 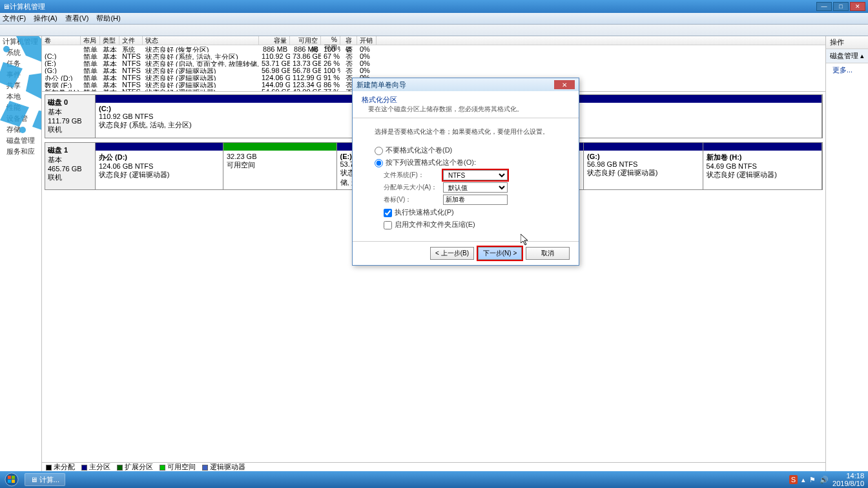 What do you see at coordinates (160, 166) in the screenshot?
I see `partition: 办公 (D:)124.06 GB NTFS状态良好 (逻辑驱动器)` at bounding box center [160, 166].